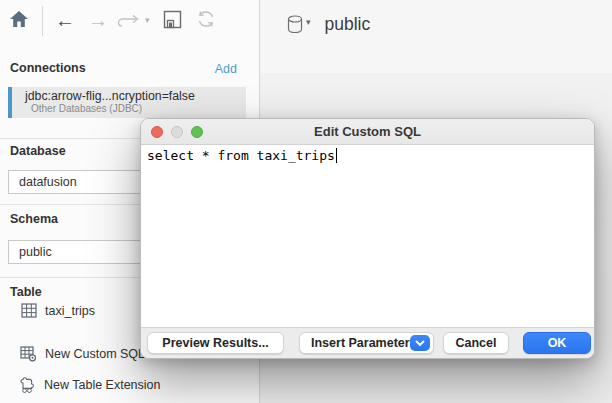 The image size is (612, 403). I want to click on table-grid-icon, so click(29, 310).